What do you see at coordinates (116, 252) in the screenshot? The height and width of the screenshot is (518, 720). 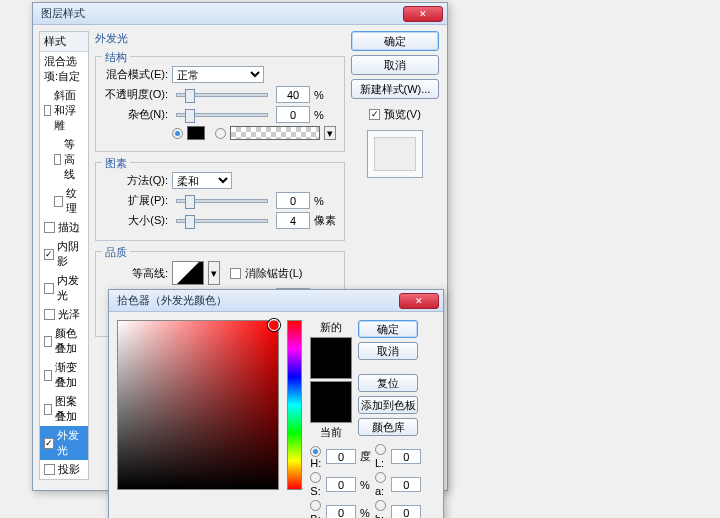 I see `group-quality: 品质` at bounding box center [116, 252].